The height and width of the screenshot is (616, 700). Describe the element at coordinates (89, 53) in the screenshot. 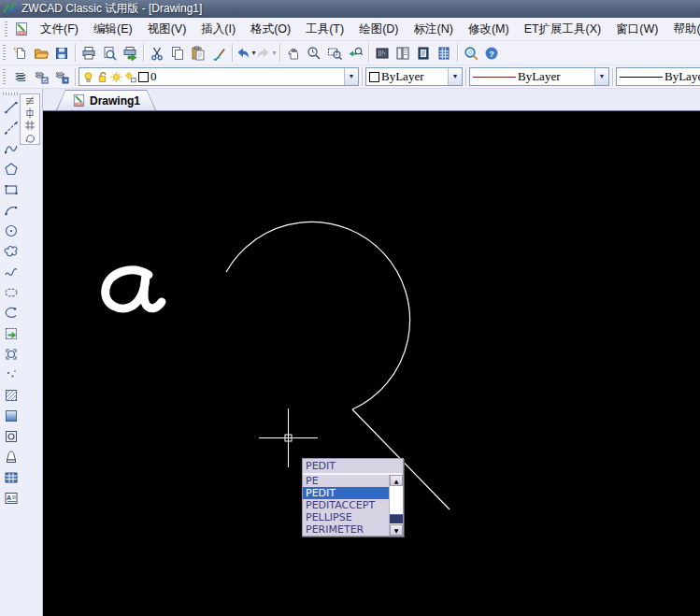

I see `print-button` at that location.